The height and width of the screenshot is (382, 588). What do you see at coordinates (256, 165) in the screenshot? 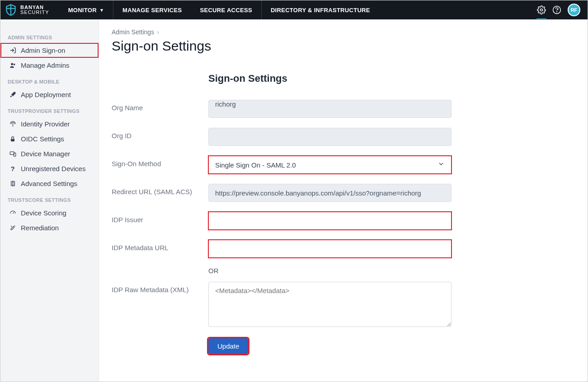
I see `signon-method-value: Single Sign On - SAML 2.0` at bounding box center [256, 165].